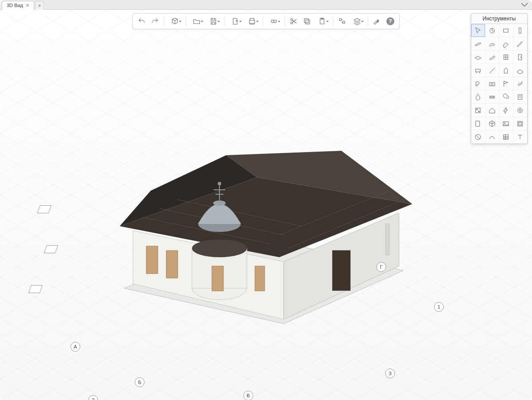 Image resolution: width=532 pixels, height=400 pixels. Describe the element at coordinates (492, 57) in the screenshot. I see `wedge-icon` at that location.